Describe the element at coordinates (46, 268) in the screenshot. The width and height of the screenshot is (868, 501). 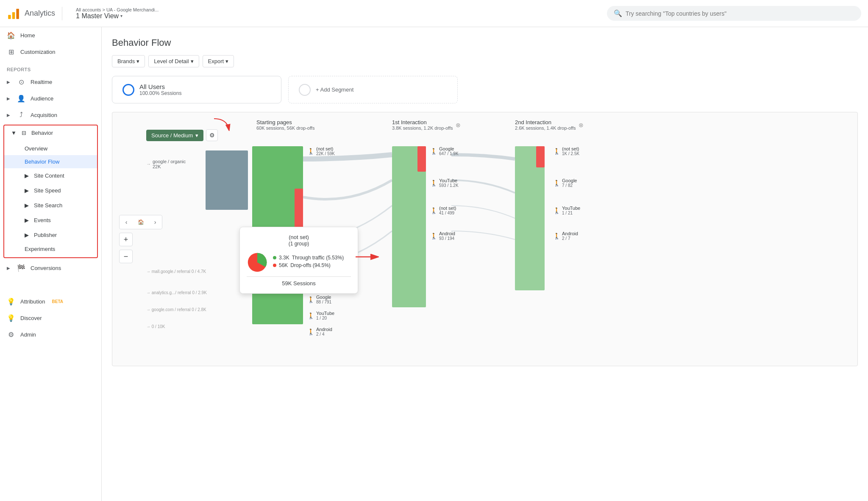
I see `sidebar-item-conversions-label: Conversions` at that location.